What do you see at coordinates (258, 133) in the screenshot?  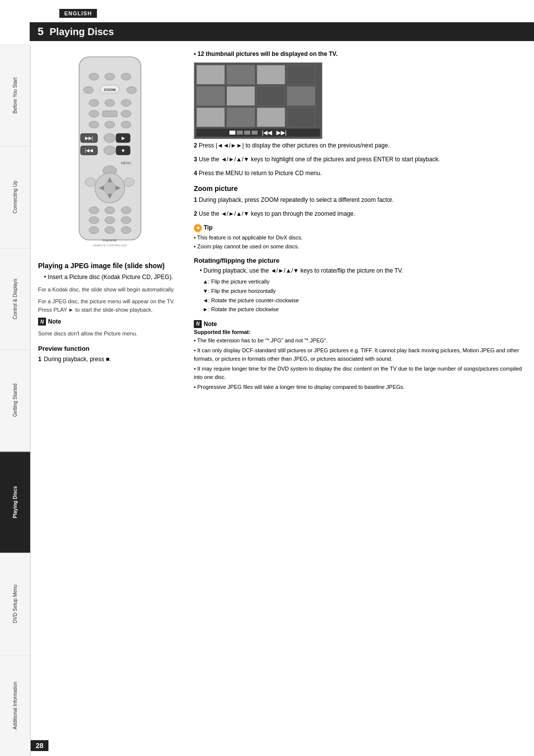 I see `thumb-nav-bar: |◀◀ ▶▶|` at bounding box center [258, 133].